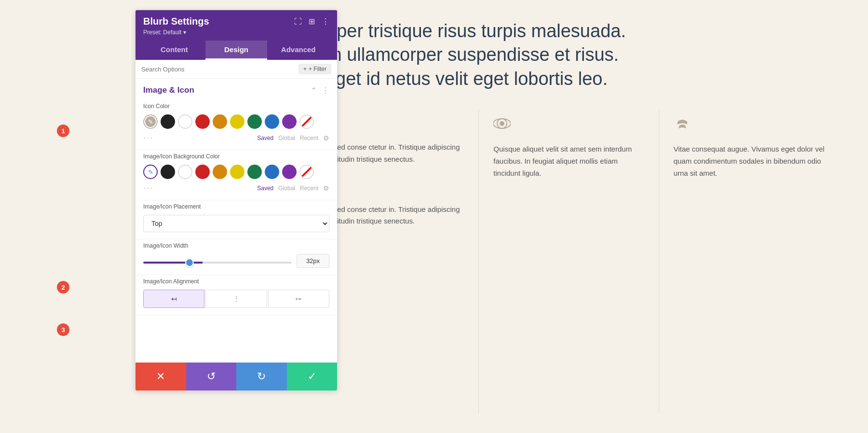 The height and width of the screenshot is (433, 868). Describe the element at coordinates (286, 188) in the screenshot. I see `bg-color-global: Global` at that location.